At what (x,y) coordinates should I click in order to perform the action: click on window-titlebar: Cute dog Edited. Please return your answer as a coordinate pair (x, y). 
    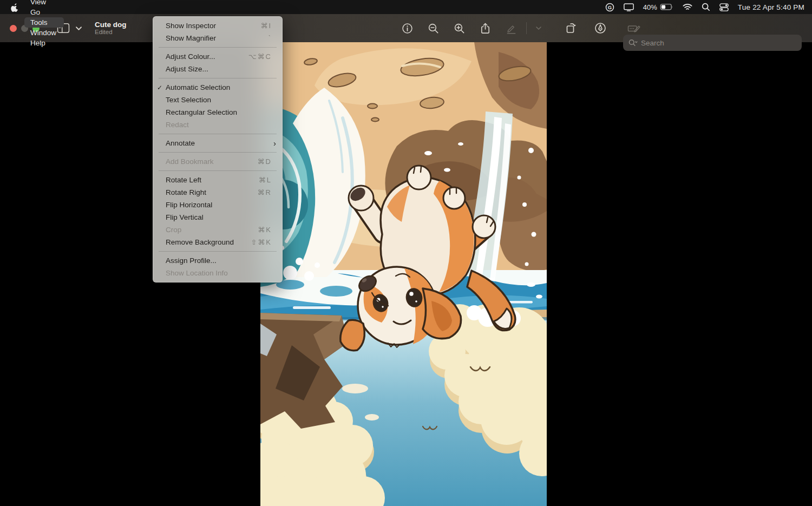
    Looking at the image, I should click on (406, 28).